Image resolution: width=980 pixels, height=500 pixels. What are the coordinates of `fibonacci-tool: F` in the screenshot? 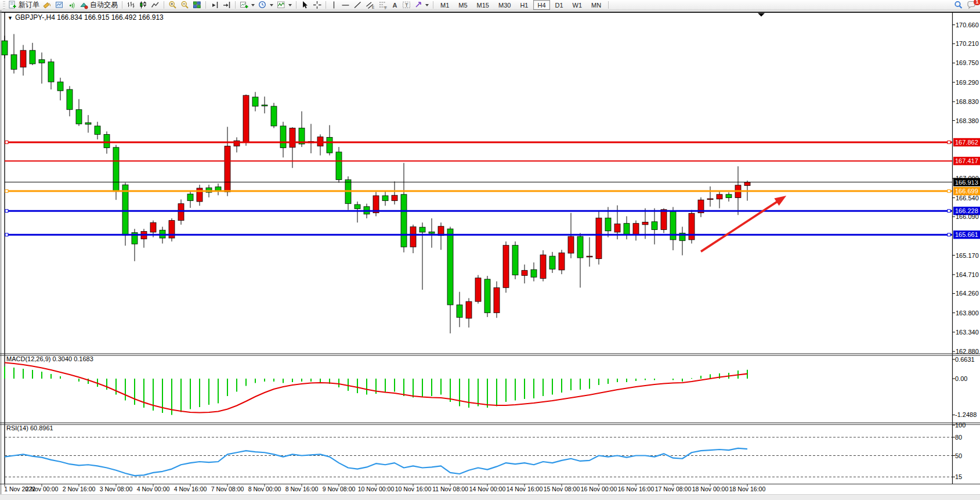 It's located at (383, 5).